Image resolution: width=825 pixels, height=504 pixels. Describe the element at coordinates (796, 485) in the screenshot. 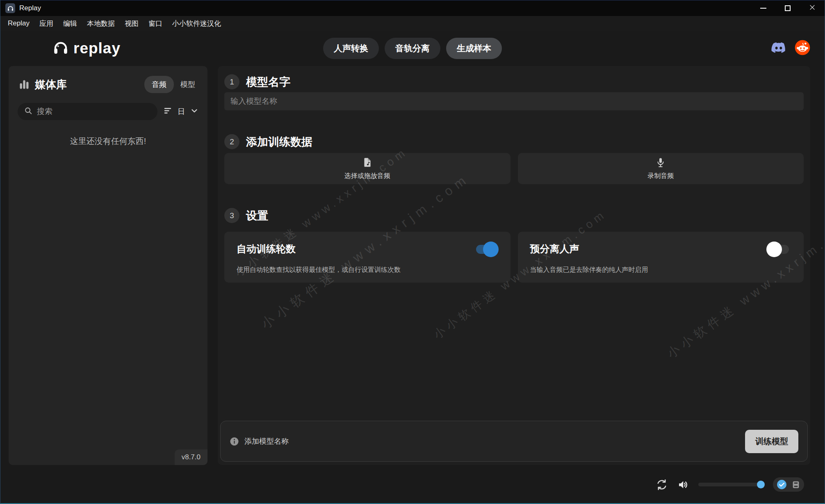

I see `device-calendar-icon` at that location.